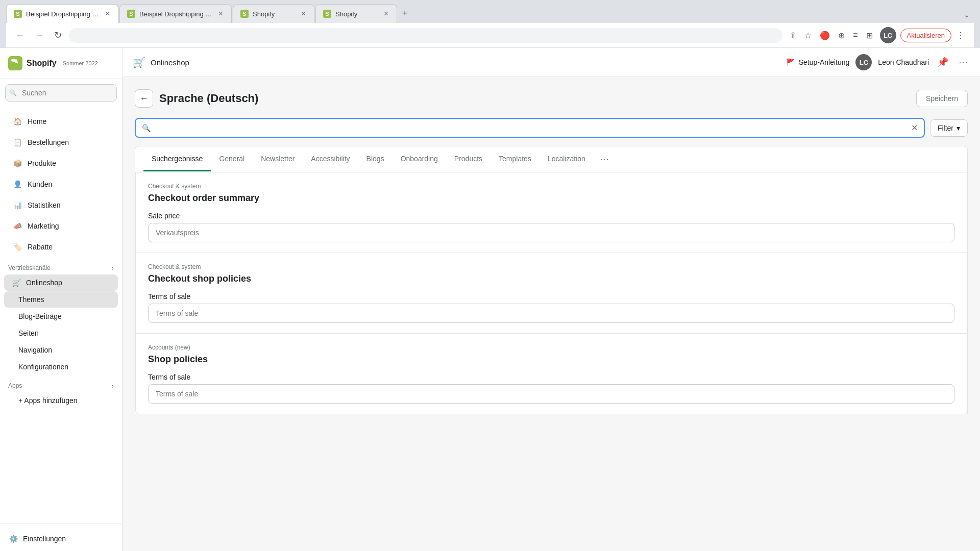 The height and width of the screenshot is (551, 980). What do you see at coordinates (220, 14) in the screenshot?
I see `tab-close-2: ×` at bounding box center [220, 14].